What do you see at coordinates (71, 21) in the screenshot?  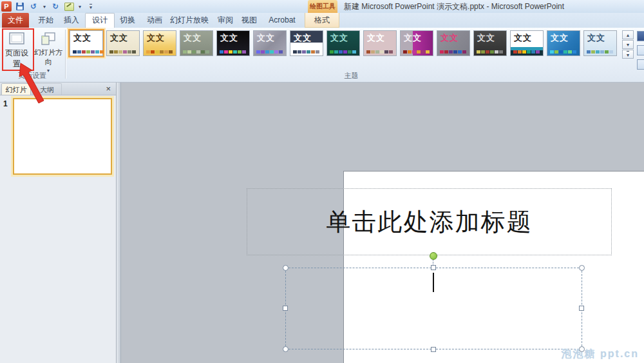 I see `tab-insert: 插入` at bounding box center [71, 21].